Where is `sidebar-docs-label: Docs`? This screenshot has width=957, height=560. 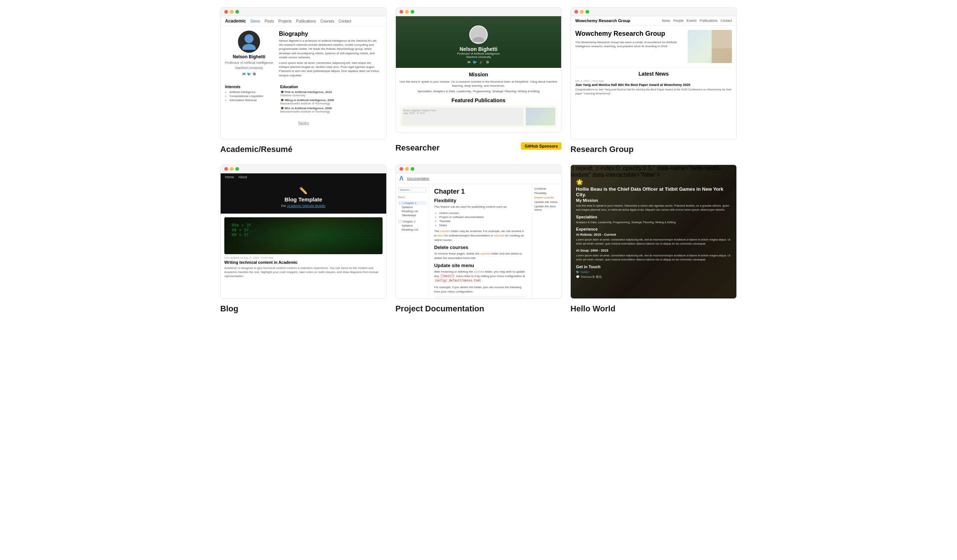
sidebar-docs-label: Docs is located at coordinates (412, 197).